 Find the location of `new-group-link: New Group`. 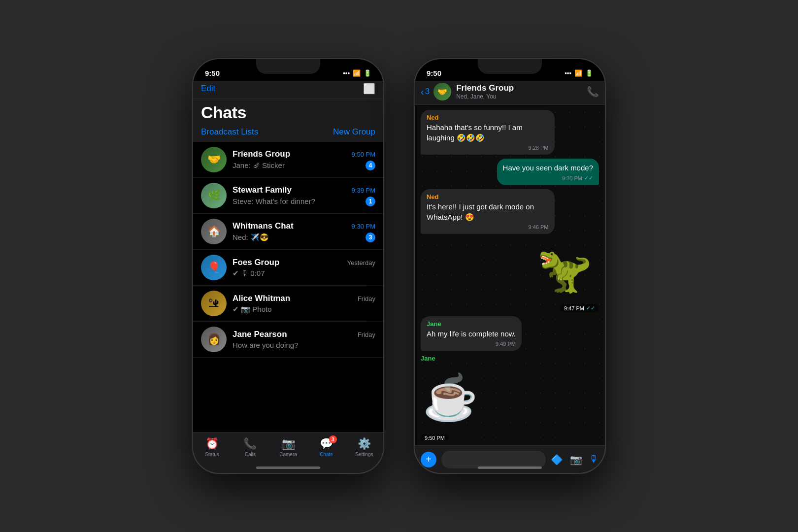

new-group-link: New Group is located at coordinates (354, 132).